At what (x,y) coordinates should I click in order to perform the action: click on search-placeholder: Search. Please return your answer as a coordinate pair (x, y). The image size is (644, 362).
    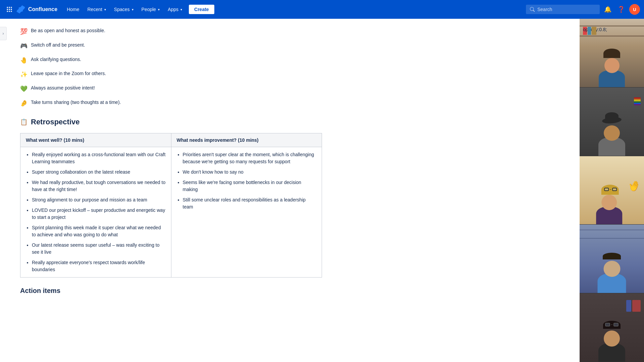
    Looking at the image, I should click on (545, 9).